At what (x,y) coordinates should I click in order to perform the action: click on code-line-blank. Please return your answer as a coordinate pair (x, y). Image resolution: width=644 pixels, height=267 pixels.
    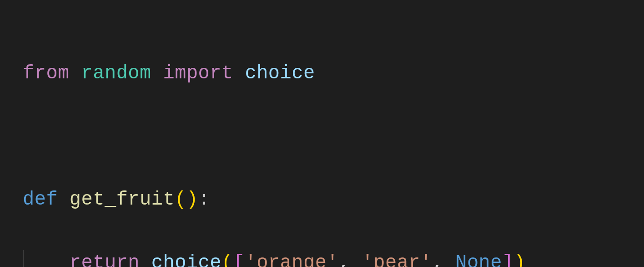
    Looking at the image, I should click on (322, 137).